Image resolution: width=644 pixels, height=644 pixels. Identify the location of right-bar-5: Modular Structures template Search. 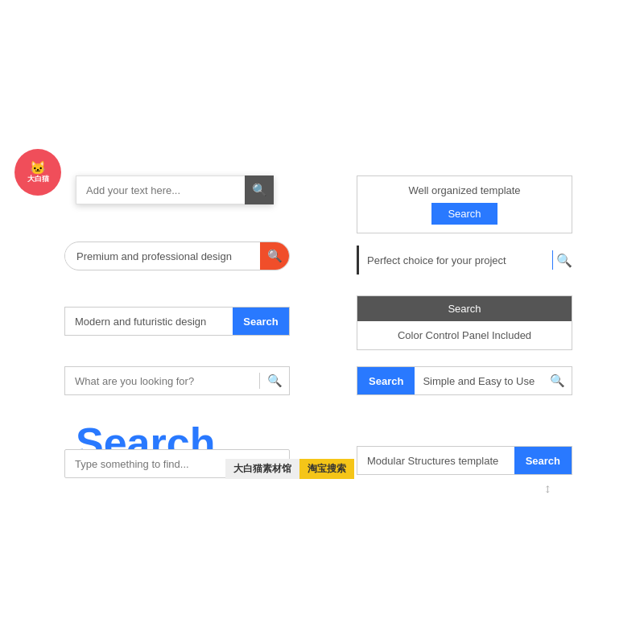
(464, 460).